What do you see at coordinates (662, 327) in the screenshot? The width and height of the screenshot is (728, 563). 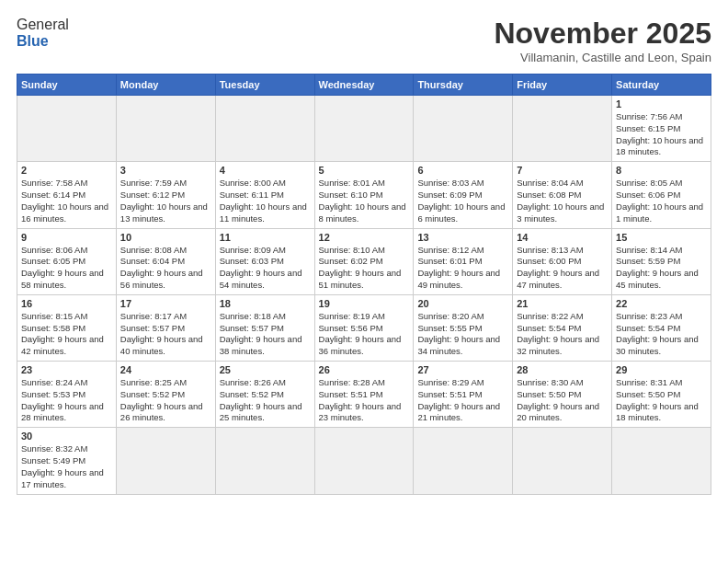 I see `calendar-cell: 22Sunrise: 8:23 AM Sunset: 5:54 PM Dayli…` at bounding box center [662, 327].